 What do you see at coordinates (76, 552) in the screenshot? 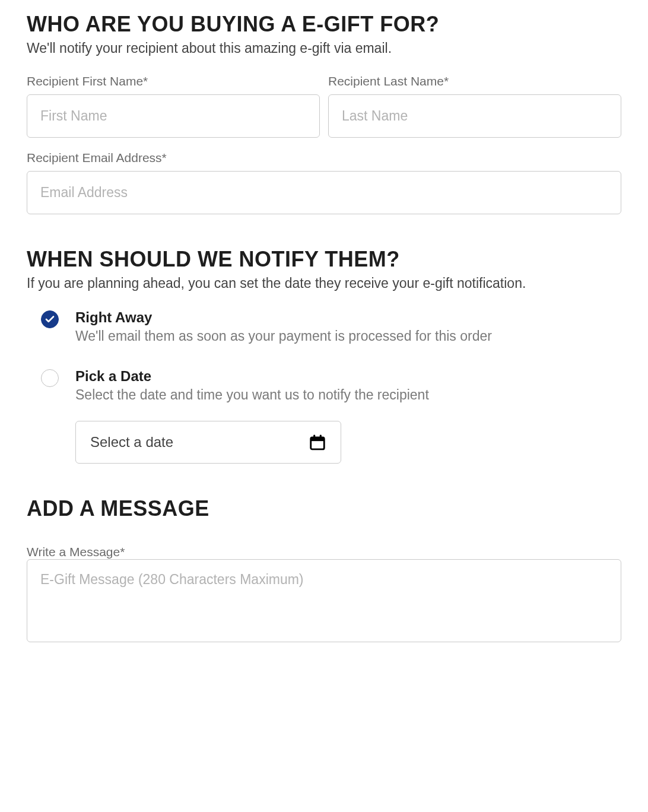
I see `message-label: Write a Message*` at bounding box center [76, 552].